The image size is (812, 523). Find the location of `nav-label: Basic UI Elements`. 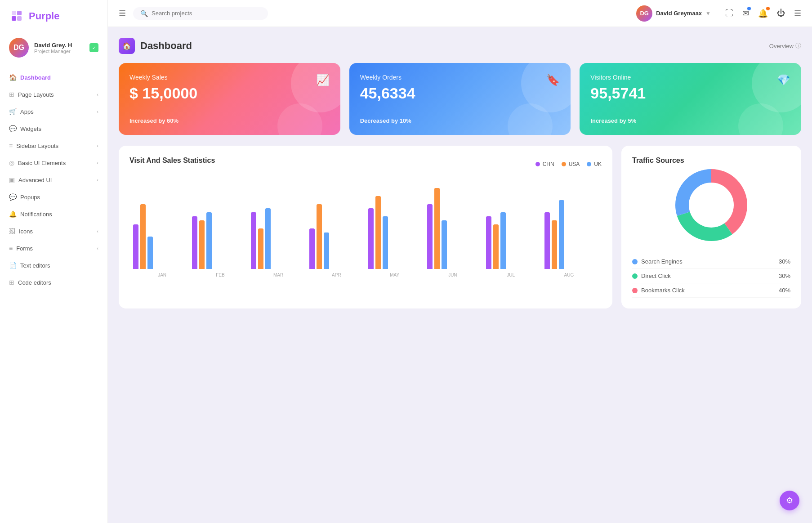

nav-label: Basic UI Elements is located at coordinates (42, 163).